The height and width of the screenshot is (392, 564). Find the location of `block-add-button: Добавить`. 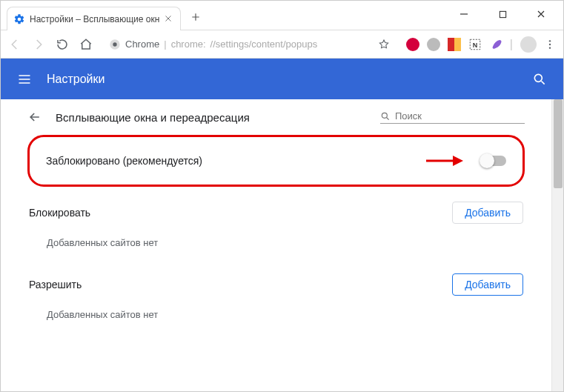

block-add-button: Добавить is located at coordinates (488, 213).